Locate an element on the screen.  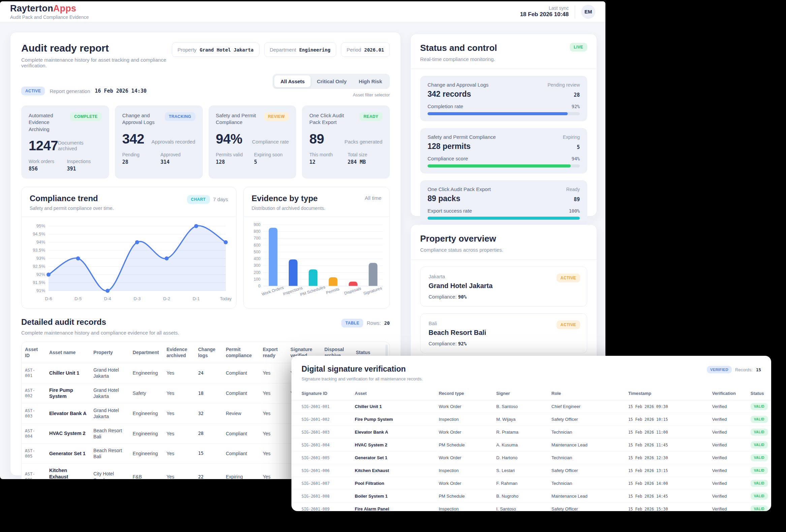
column-header: Verification is located at coordinates (728, 394).